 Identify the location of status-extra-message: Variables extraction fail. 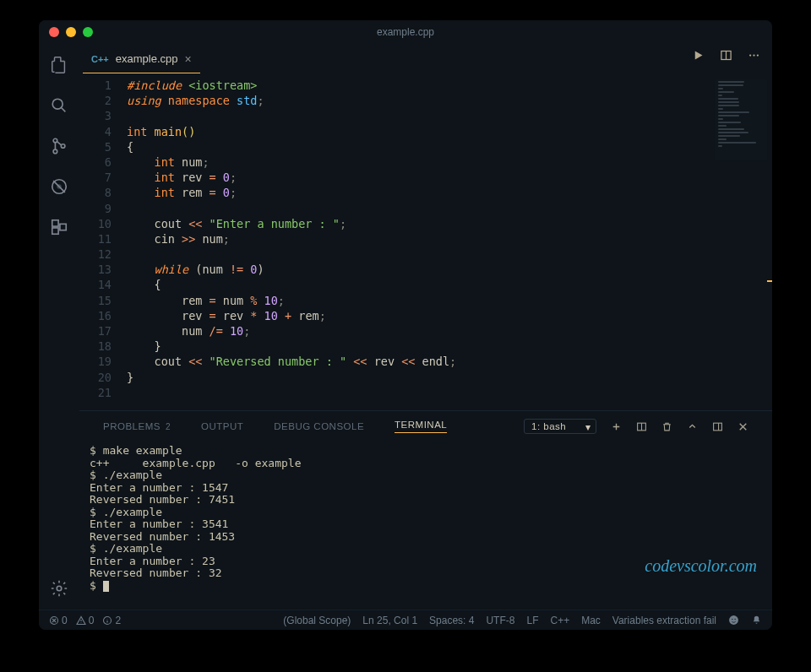
(664, 621).